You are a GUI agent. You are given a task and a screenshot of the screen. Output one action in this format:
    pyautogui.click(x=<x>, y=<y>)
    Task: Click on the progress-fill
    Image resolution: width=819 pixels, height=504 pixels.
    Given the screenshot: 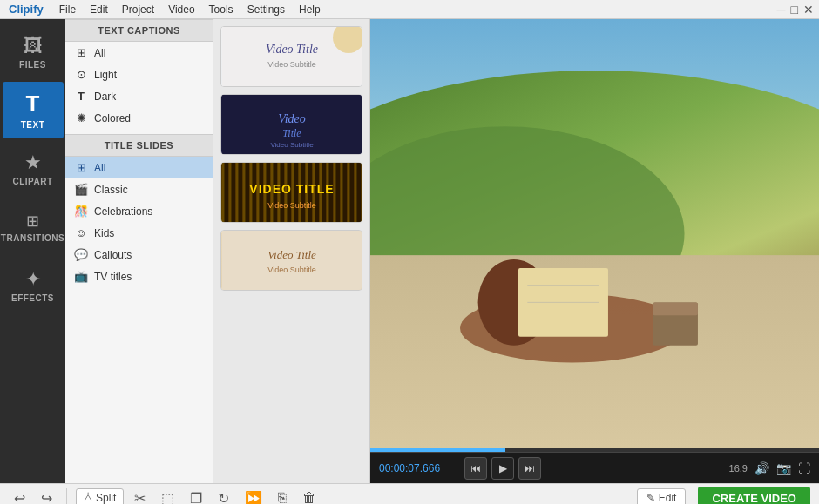 What is the action you would take?
    pyautogui.click(x=437, y=450)
    